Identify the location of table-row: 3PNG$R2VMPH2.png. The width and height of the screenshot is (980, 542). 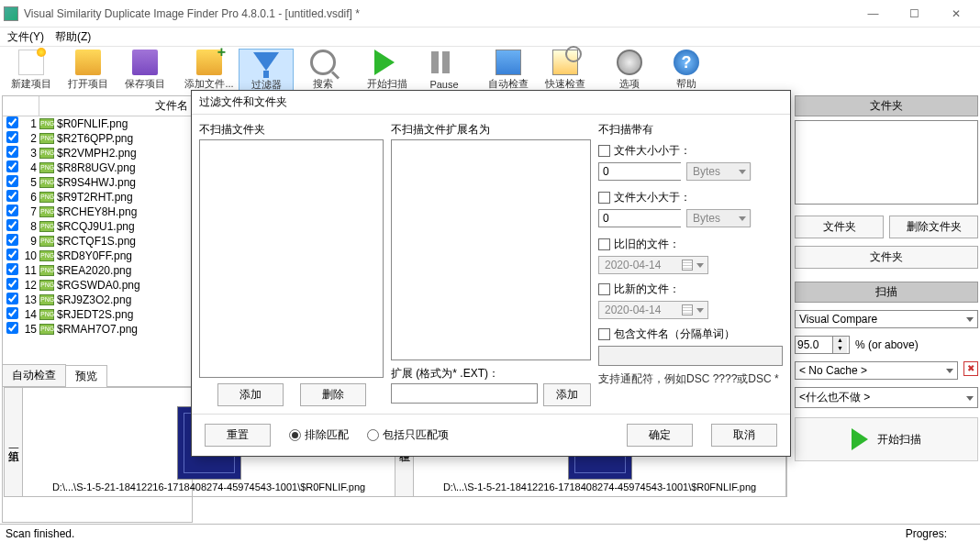
(97, 153).